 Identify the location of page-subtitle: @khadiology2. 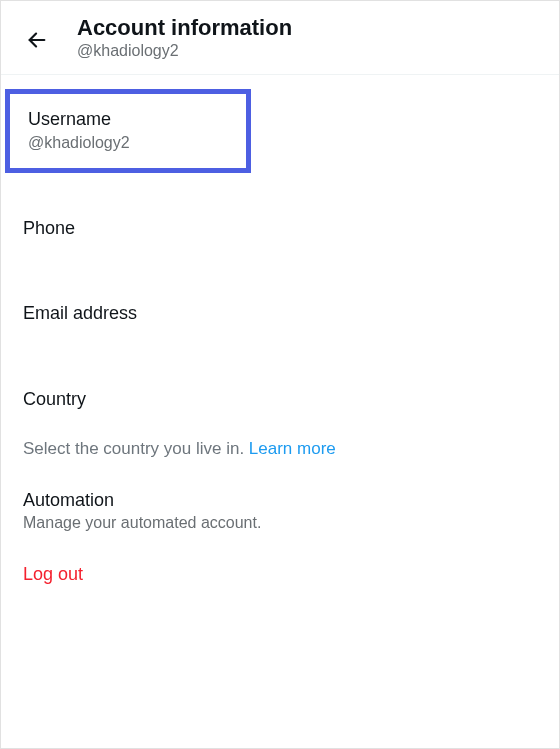
(184, 51).